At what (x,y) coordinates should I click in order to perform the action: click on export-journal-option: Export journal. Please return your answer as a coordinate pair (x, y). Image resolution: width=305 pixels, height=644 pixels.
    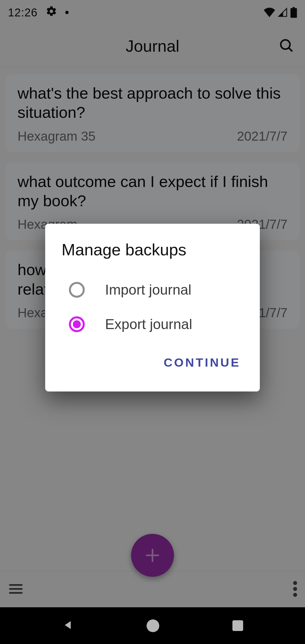
    Looking at the image, I should click on (152, 324).